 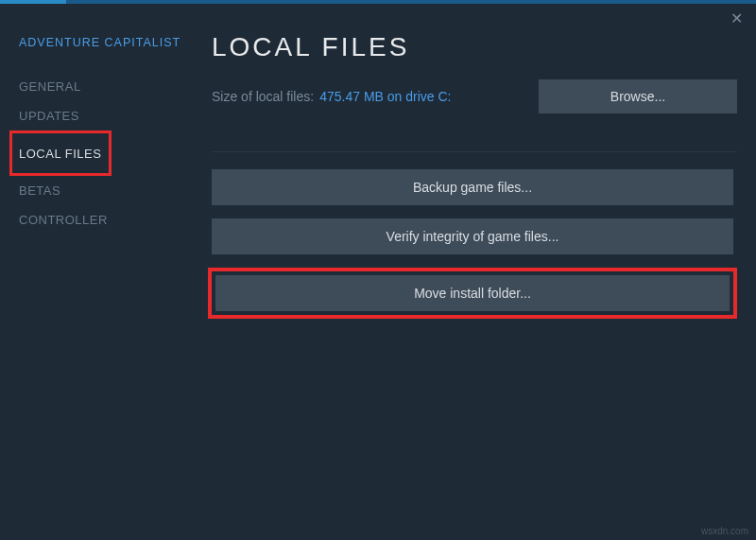 I want to click on app-title: ADVENTURE CAPITALIST, so click(x=110, y=43).